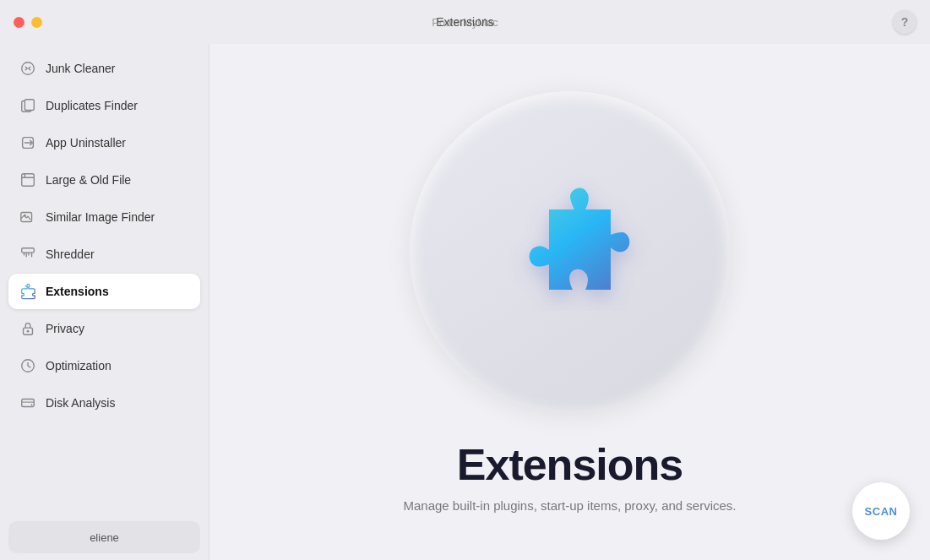 The height and width of the screenshot is (560, 930). Describe the element at coordinates (28, 22) in the screenshot. I see `traffic-lights` at that location.